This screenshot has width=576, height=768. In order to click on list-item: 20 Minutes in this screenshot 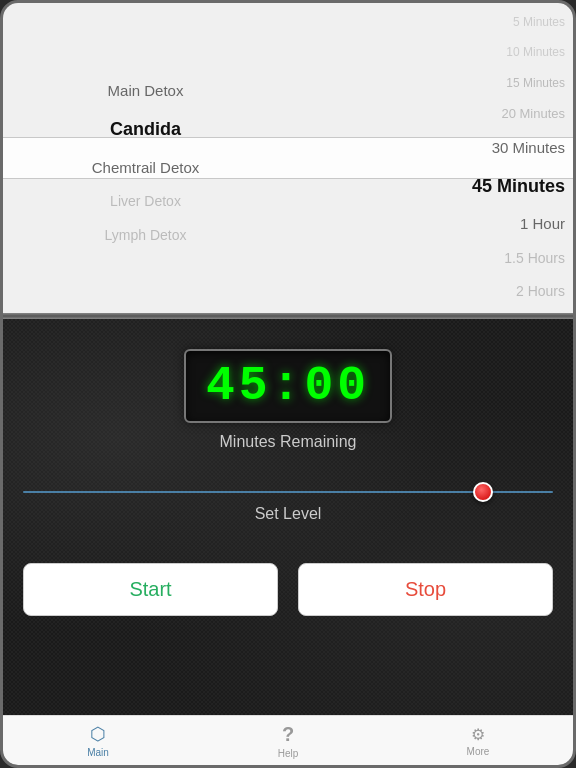, I will do `click(430, 114)`.